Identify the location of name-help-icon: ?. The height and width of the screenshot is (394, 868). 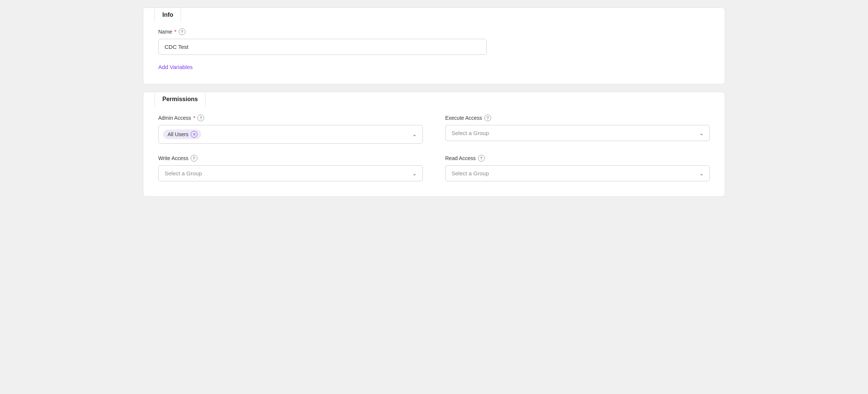
(182, 32).